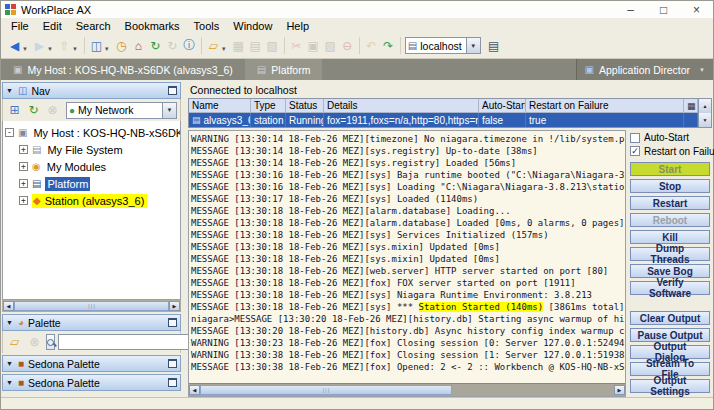 The width and height of the screenshot is (714, 410). I want to click on checkbox-auto-start: Auto-Start, so click(670, 138).